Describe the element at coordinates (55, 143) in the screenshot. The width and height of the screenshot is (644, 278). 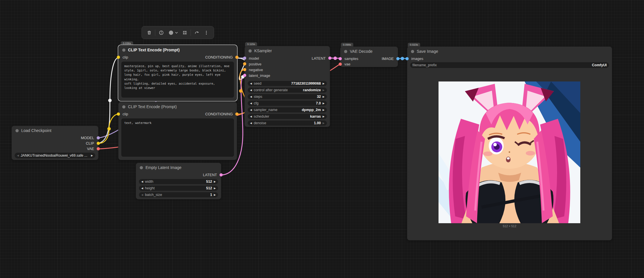
I see `node-load-checkpoint: Load Checkpoint MODEL CLIP VAE ◀ JANKUTr…` at that location.